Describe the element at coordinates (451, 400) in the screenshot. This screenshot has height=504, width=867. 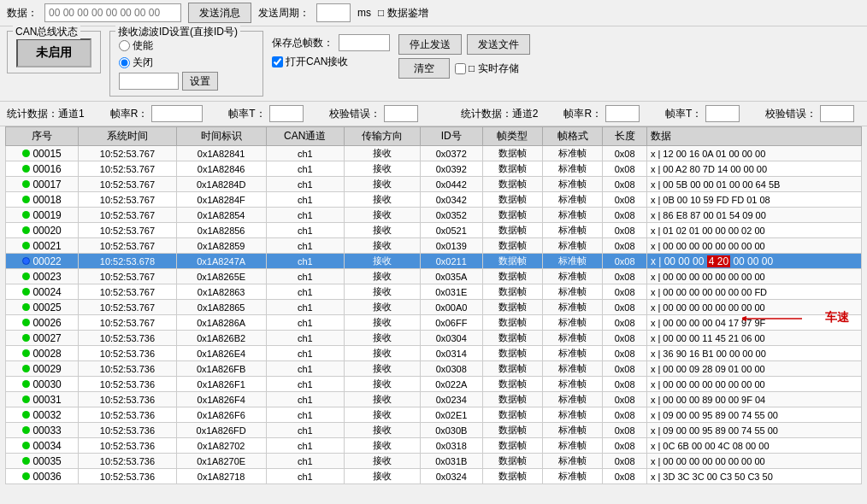
I see `id-num: 0x0234` at that location.